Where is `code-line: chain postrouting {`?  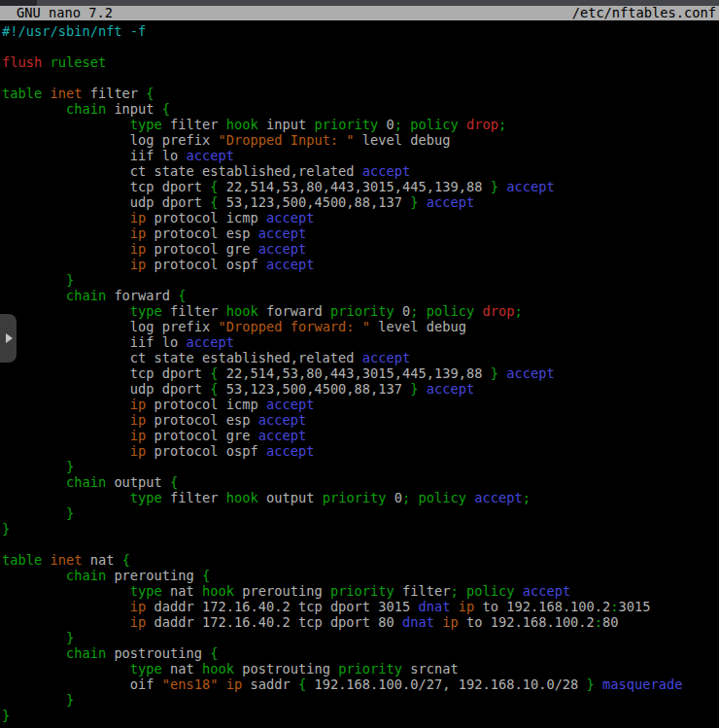 code-line: chain postrouting { is located at coordinates (360, 653).